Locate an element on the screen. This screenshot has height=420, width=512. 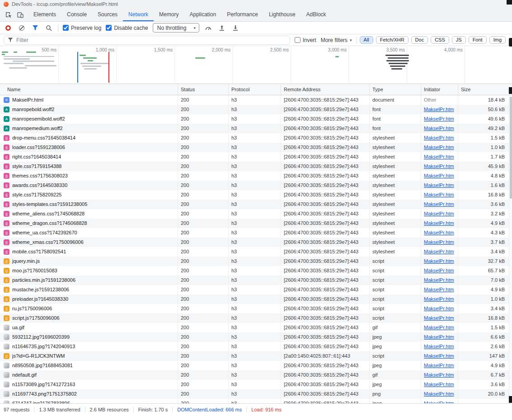
column-header-remote-address: Remote Address is located at coordinates (325, 89).